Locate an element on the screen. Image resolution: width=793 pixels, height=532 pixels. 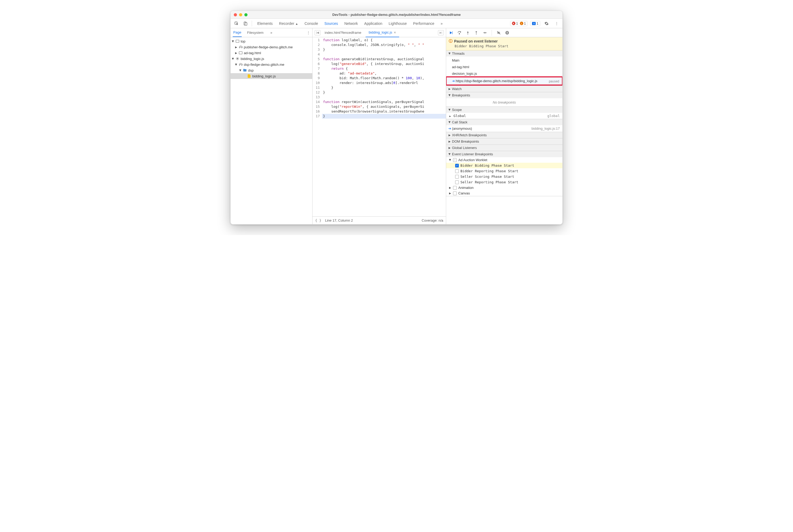
resume-icon is located at coordinates (451, 33).